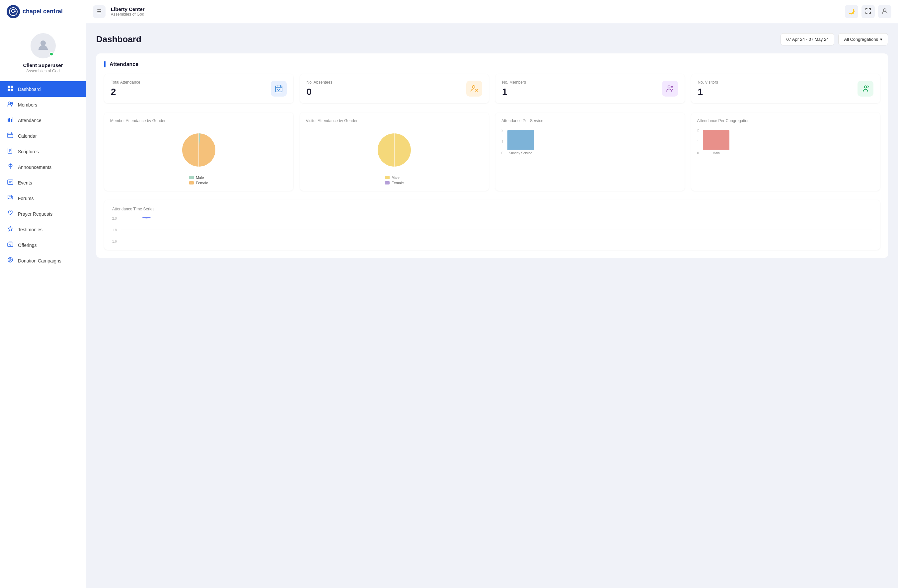 This screenshot has width=898, height=588. What do you see at coordinates (395, 121) in the screenshot?
I see `visitor-gender-chart-title: Visitor Attendance by Gender` at bounding box center [395, 121].